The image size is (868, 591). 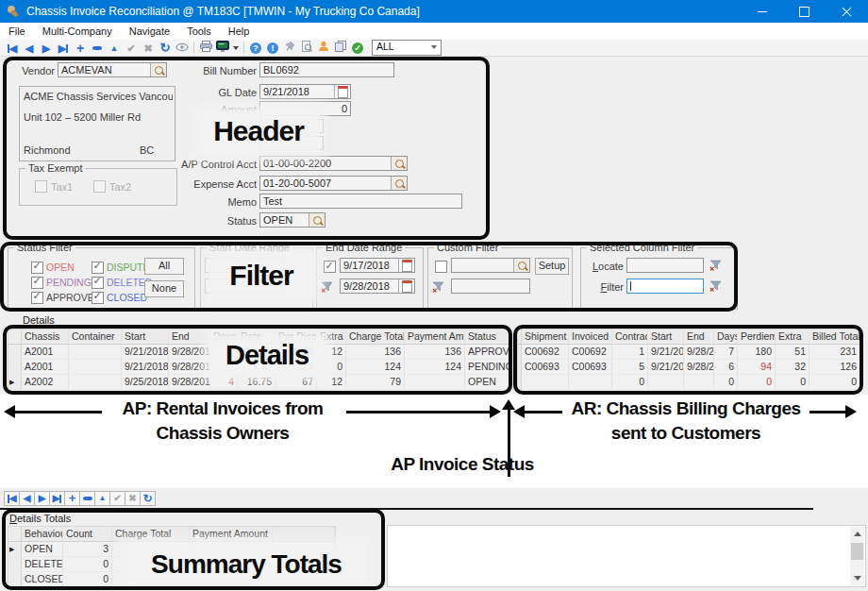 What do you see at coordinates (307, 48) in the screenshot?
I see `document-search-button` at bounding box center [307, 48].